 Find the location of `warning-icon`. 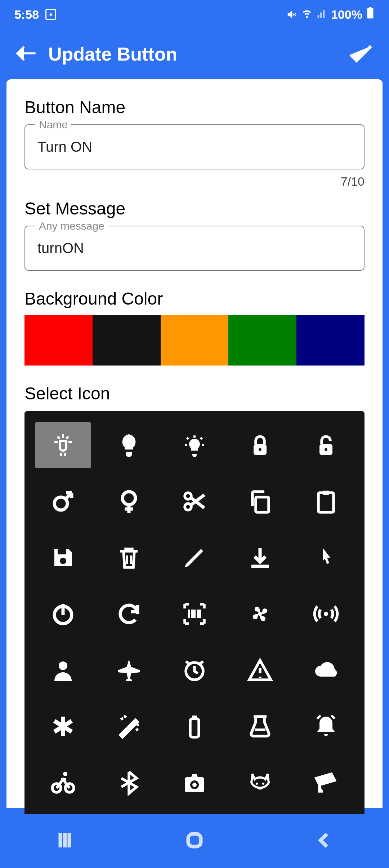

warning-icon is located at coordinates (260, 670).